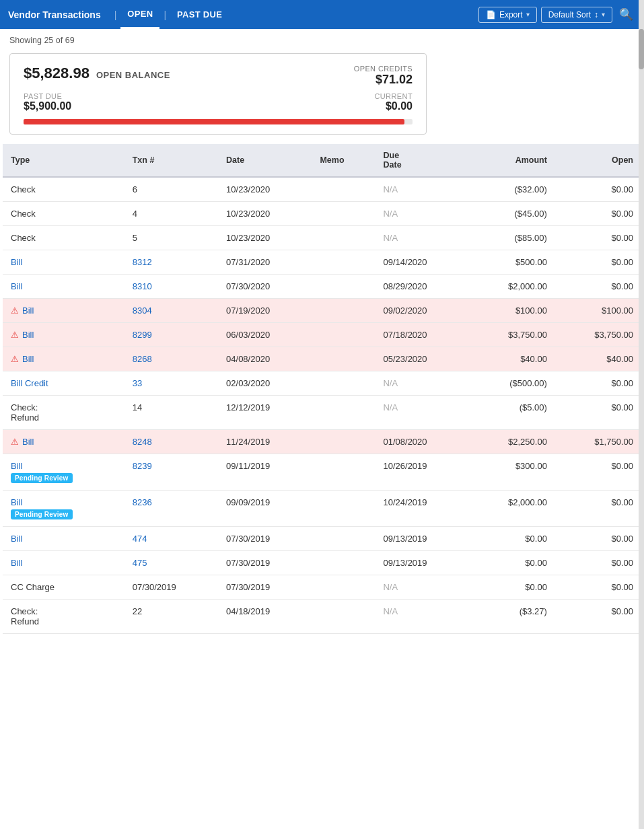  What do you see at coordinates (30, 384) in the screenshot?
I see `type-text: Bill Credit` at bounding box center [30, 384].